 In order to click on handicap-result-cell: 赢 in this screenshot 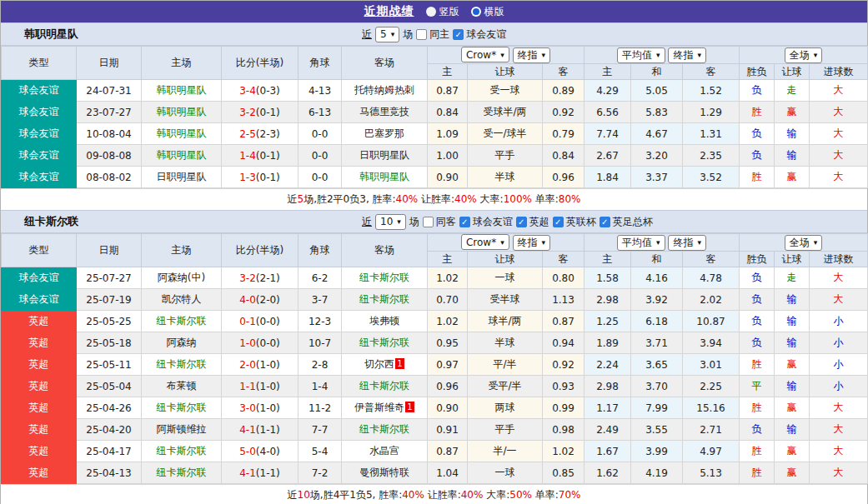, I will do `click(792, 112)`.